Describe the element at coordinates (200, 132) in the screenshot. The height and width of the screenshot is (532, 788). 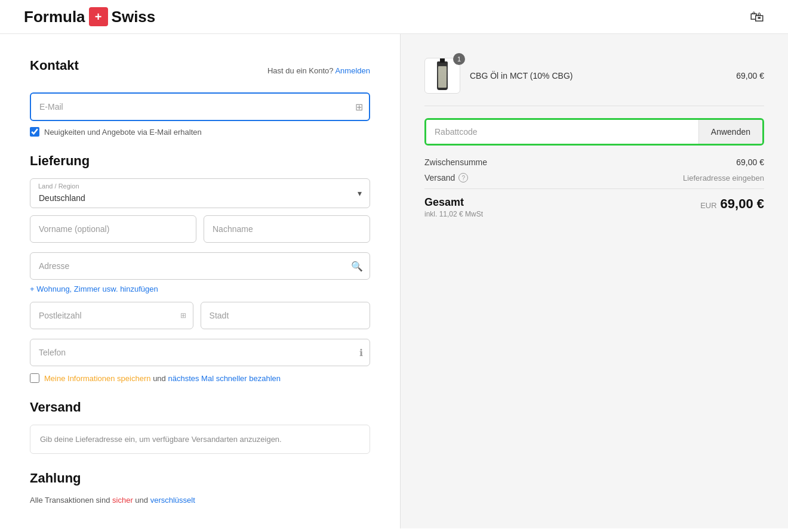
I see `newsletter-row: Neuigkeiten und Angebote via E-Mail erha…` at that location.